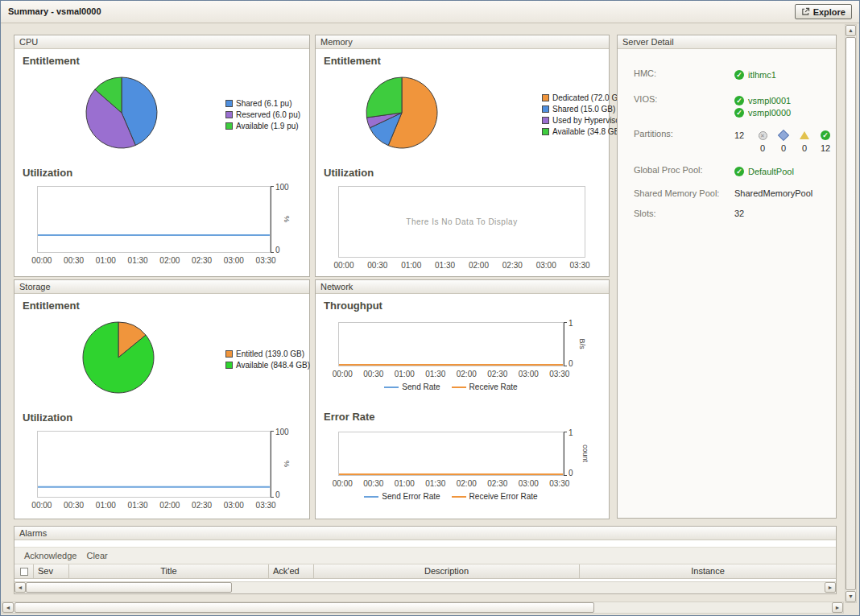  I want to click on global-proc-pool-row: Global Proc Pool: DefaultPool, so click(734, 171).